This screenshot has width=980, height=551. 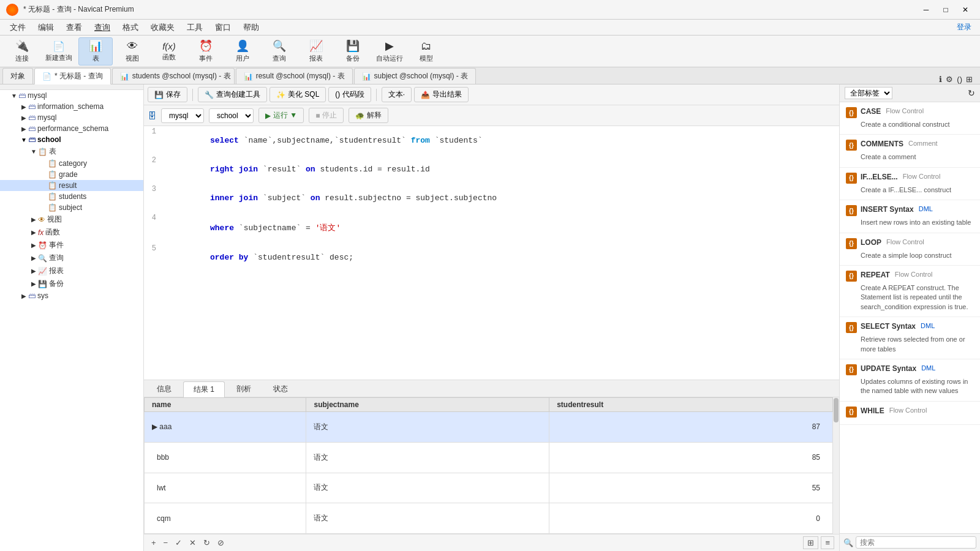 I want to click on toolbar-autorun: ▶ 自动运行, so click(x=390, y=51).